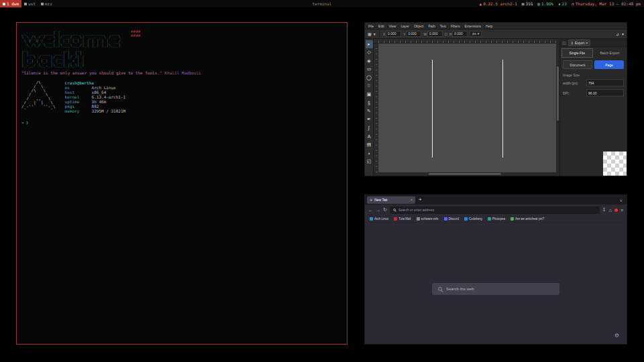 This screenshot has width=644, height=362. I want to click on status-memory: ▥1.9G%, so click(545, 4).